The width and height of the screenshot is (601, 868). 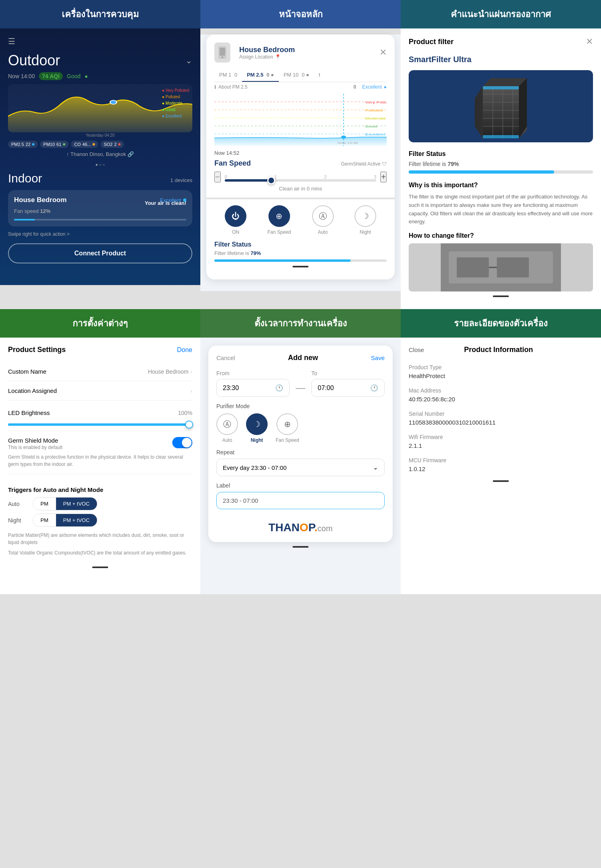 I want to click on done-button: Done, so click(x=185, y=350).